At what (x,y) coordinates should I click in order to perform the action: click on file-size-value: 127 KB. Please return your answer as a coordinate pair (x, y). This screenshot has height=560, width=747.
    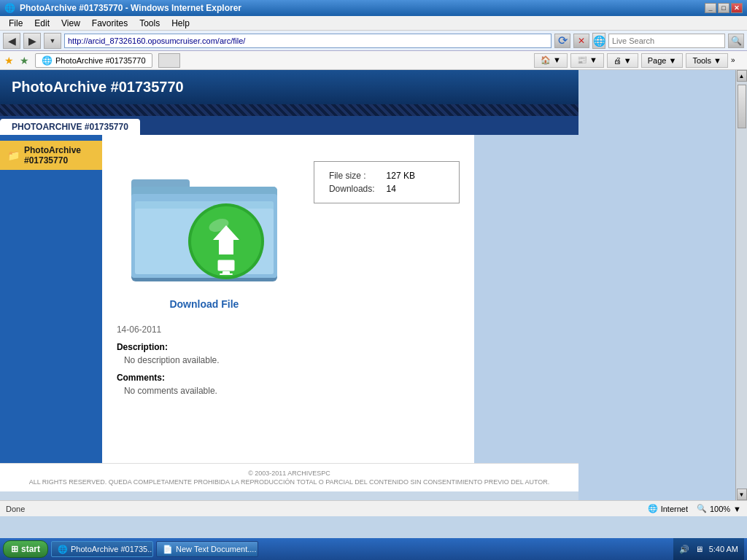
    Looking at the image, I should click on (398, 176).